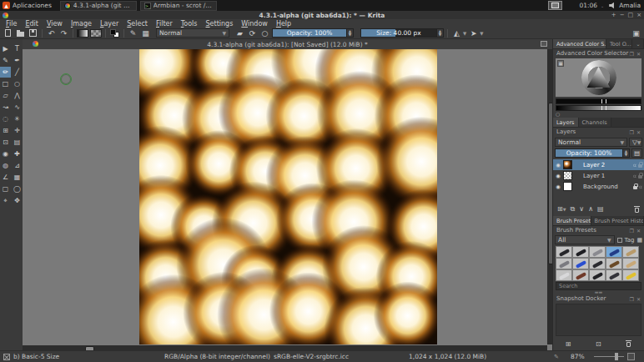  Describe the element at coordinates (639, 15) in the screenshot. I see `window-close-button: ×` at that location.